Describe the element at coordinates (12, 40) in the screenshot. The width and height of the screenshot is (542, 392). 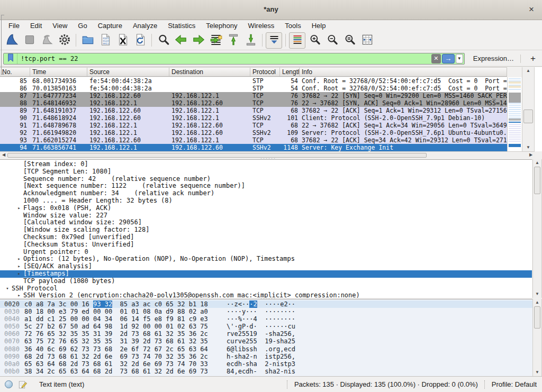
I see `start-capture-button` at that location.